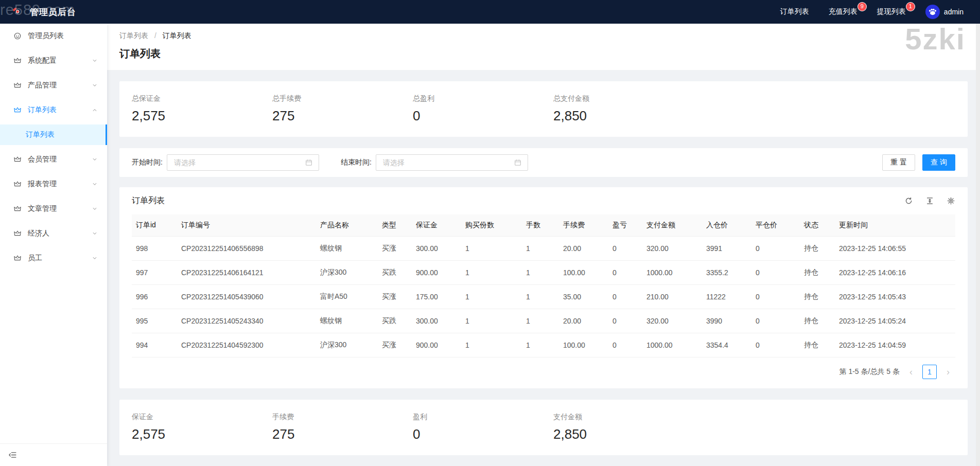 This screenshot has width=980, height=466. Describe the element at coordinates (544, 346) in the screenshot. I see `table-row: 994CP202312251404592300 沪深300买涨 900.001 …` at that location.